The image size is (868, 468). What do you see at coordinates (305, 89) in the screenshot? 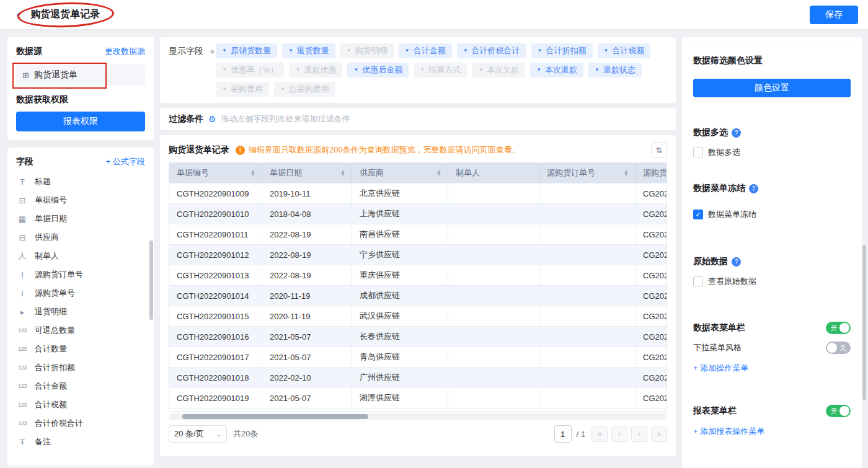
I see `display-field-chip: ▼ 总采购费用` at bounding box center [305, 89].